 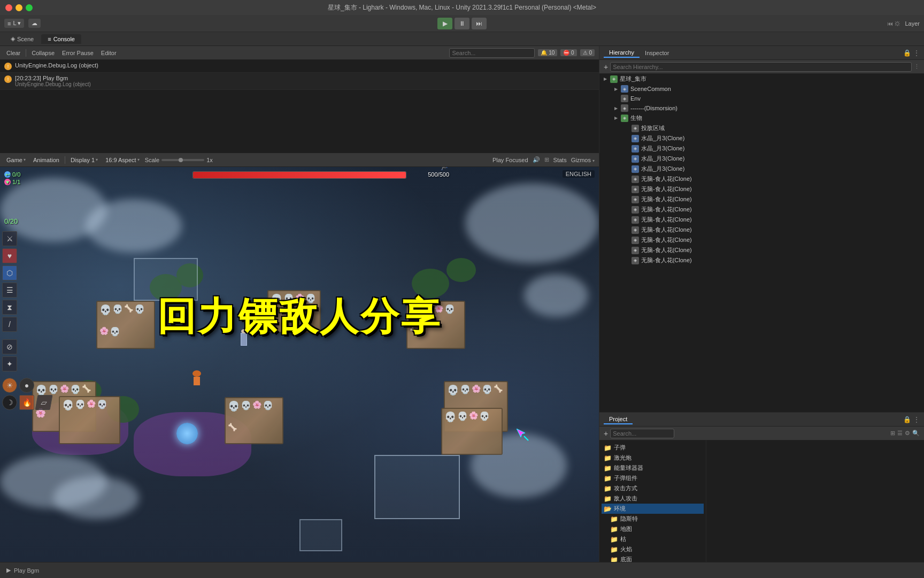 I want to click on maximize-button, so click(x=29, y=7).